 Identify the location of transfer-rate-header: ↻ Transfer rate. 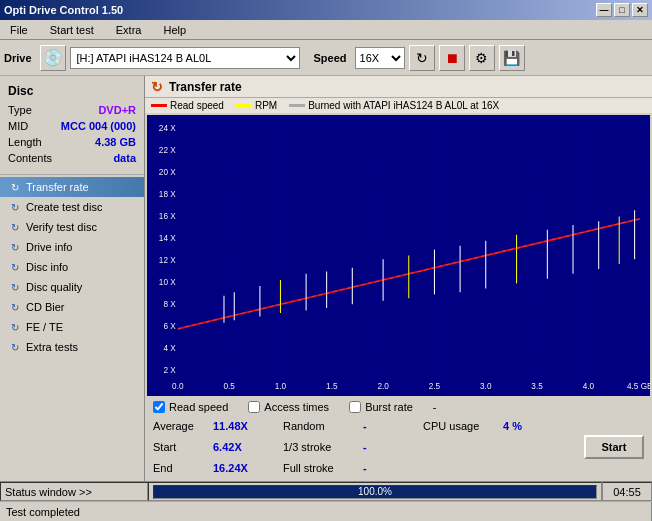
(398, 87).